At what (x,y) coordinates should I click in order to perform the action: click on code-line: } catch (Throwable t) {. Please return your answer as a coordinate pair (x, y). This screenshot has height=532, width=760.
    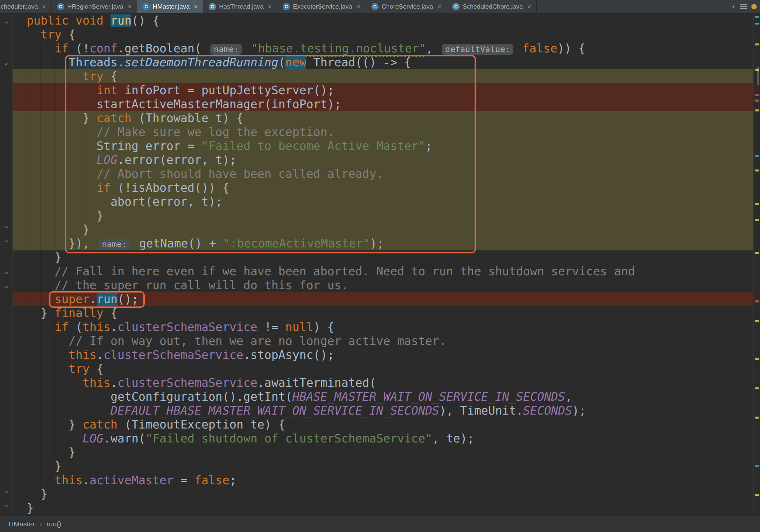
    Looking at the image, I should click on (380, 118).